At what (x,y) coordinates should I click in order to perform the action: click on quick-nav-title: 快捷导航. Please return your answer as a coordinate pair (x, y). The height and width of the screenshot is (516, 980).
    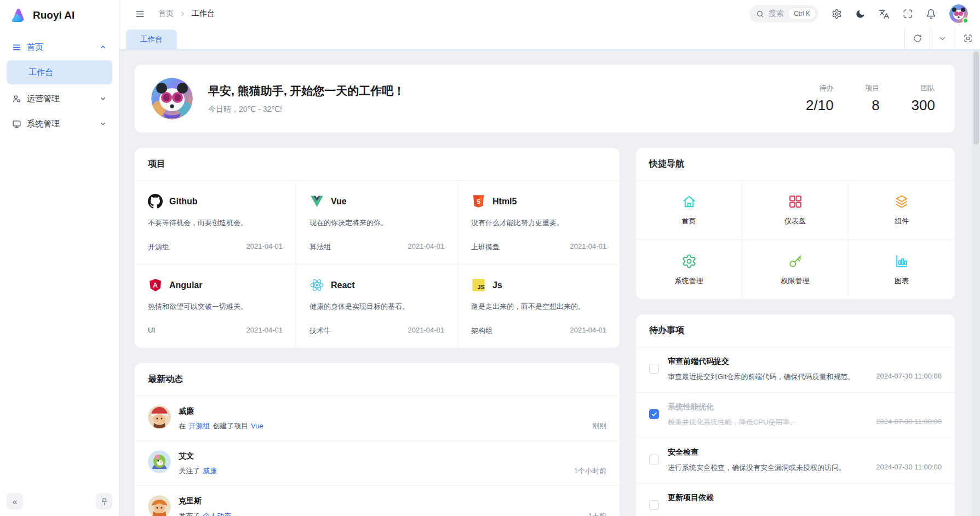
    Looking at the image, I should click on (795, 164).